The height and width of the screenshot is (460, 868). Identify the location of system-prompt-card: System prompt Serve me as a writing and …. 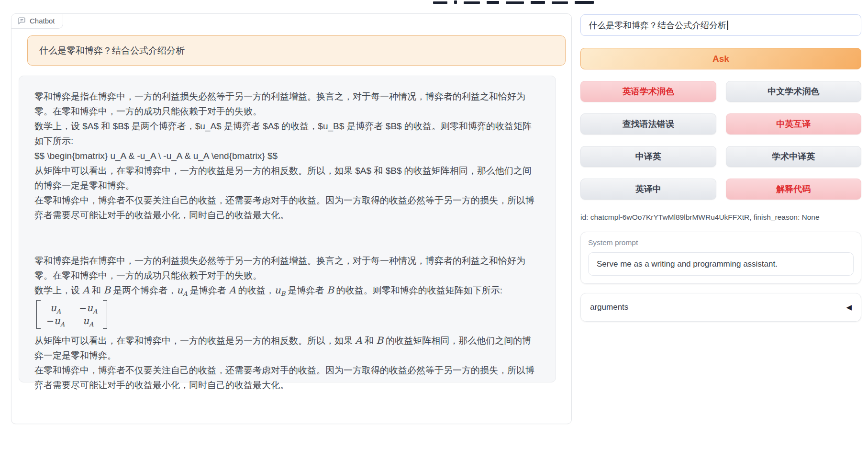
(721, 258).